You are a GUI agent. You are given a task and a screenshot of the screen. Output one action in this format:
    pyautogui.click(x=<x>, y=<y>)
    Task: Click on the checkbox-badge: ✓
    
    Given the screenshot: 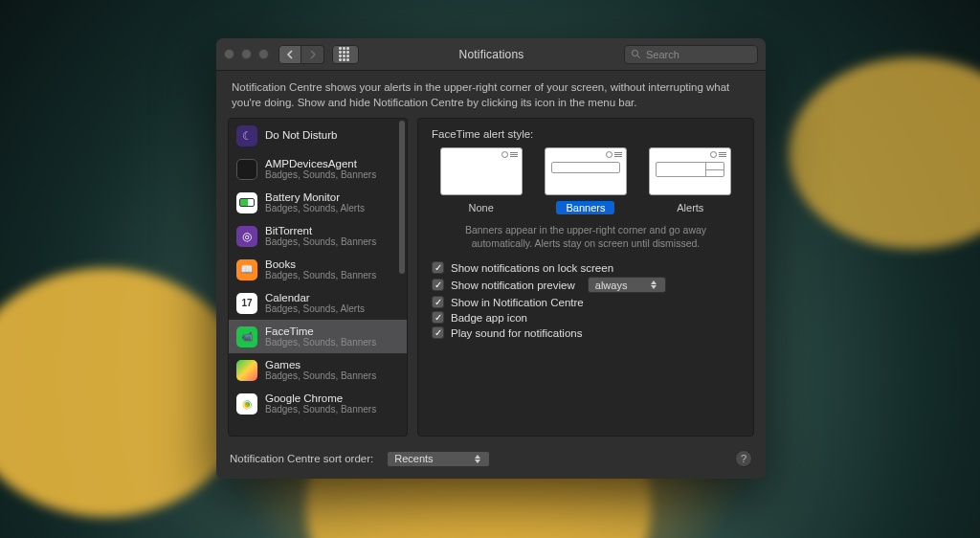 What is the action you would take?
    pyautogui.click(x=438, y=318)
    